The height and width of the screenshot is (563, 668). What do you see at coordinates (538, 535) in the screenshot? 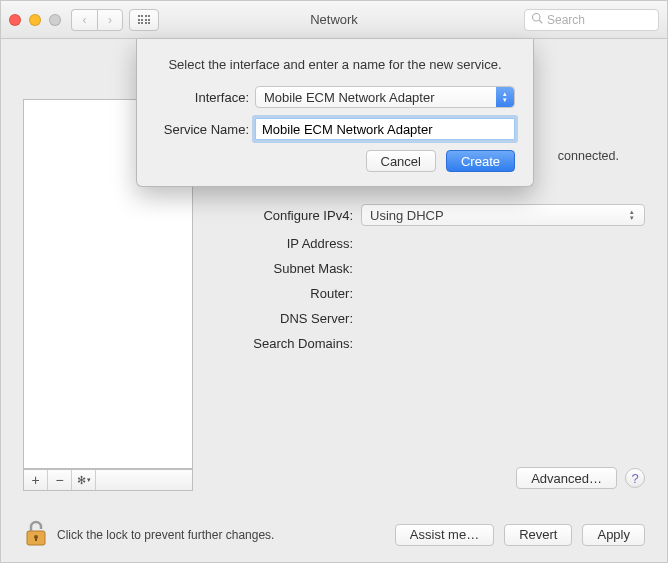
I see `revert-button: Revert` at bounding box center [538, 535].